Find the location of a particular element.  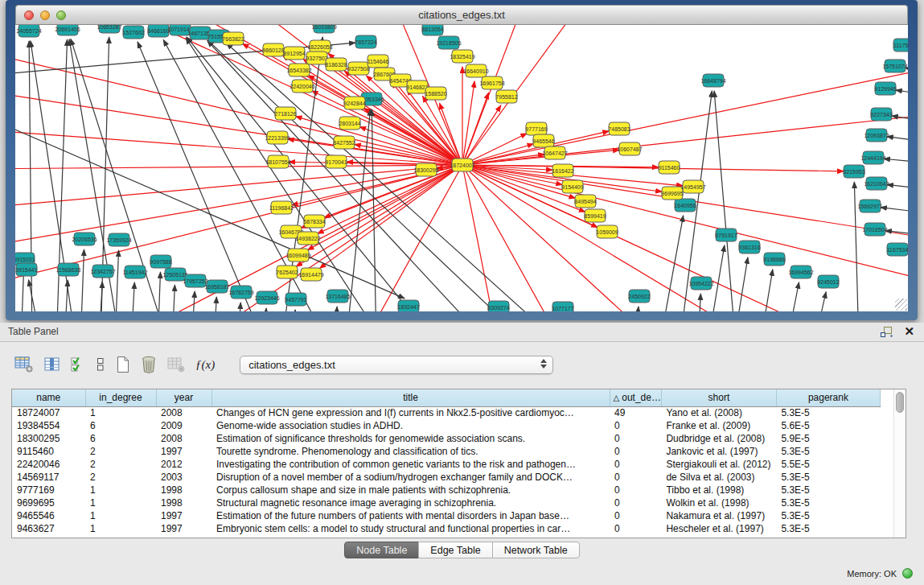

table-row: 1456911722003Disruption of a novel membe… is located at coordinates (446, 477).